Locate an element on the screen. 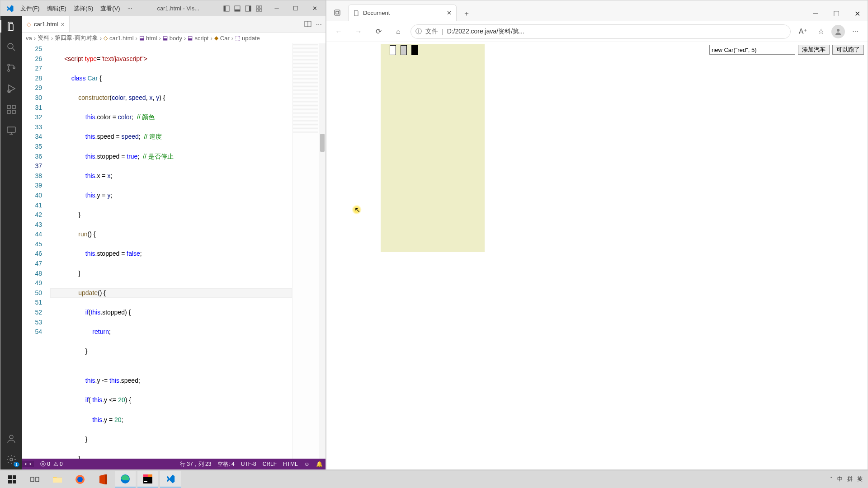  layout-sidebar-left-icon is located at coordinates (226, 9).